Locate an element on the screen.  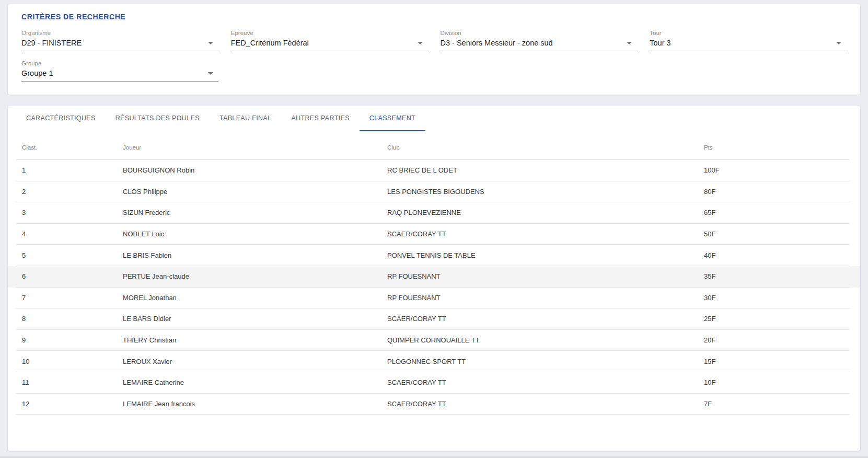
cell-rank: 3 is located at coordinates (70, 212).